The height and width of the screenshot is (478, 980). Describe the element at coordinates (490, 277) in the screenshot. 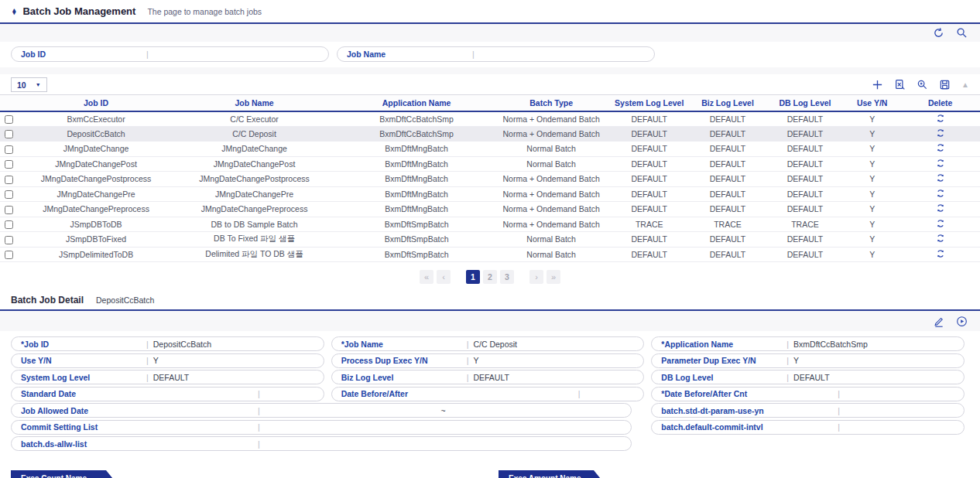

I see `pagination-page-2-button: 2` at that location.